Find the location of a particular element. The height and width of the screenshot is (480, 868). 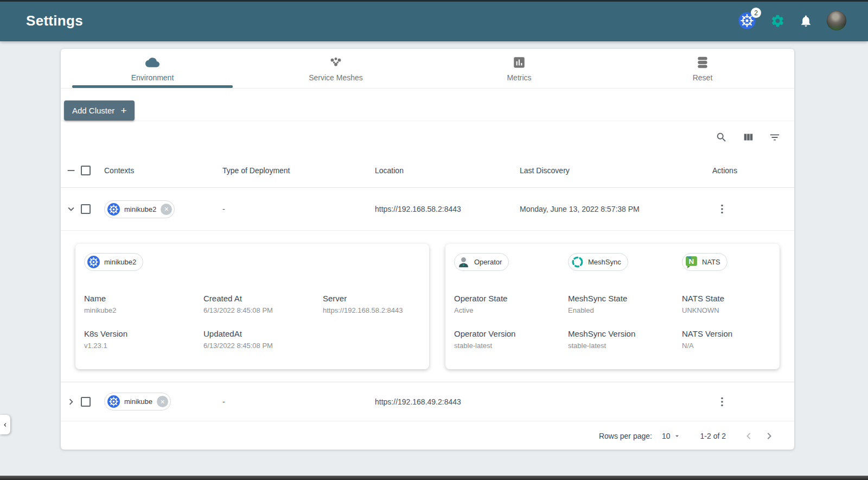

field-meshsync-version: MeshSync Version stable-latest is located at coordinates (625, 339).